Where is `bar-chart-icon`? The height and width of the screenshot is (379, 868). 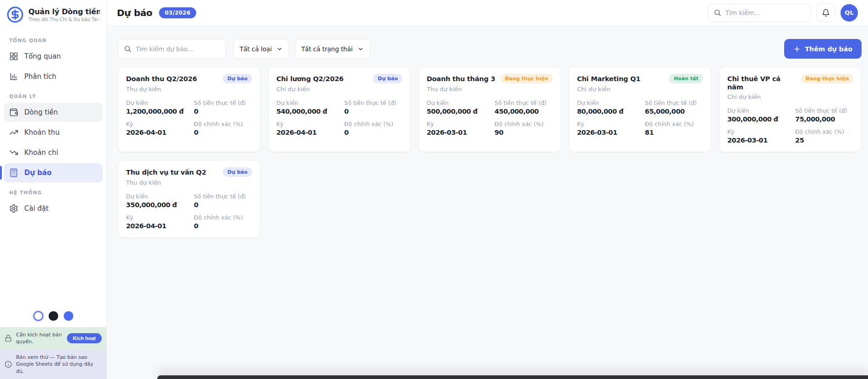
bar-chart-icon is located at coordinates (14, 77).